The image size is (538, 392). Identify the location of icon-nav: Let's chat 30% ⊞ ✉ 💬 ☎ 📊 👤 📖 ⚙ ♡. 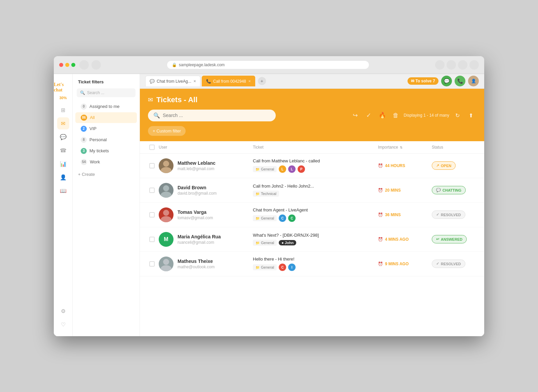
(63, 205).